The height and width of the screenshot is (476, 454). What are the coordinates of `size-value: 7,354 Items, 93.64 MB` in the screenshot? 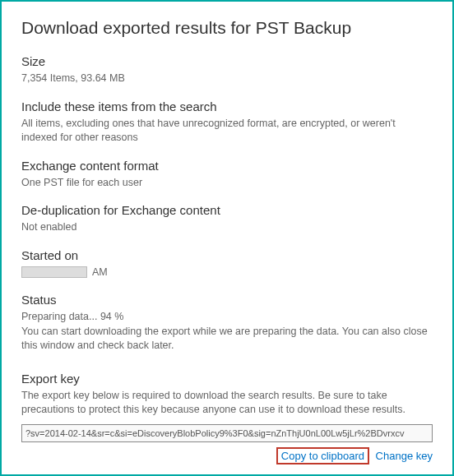 It's located at (227, 79).